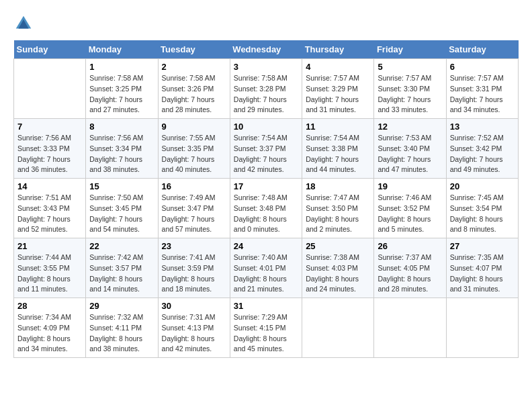 This screenshot has width=532, height=411. What do you see at coordinates (404, 165) in the screenshot?
I see `daylight-label: Daylight: 7 hours and 47 minutes.` at bounding box center [404, 165].